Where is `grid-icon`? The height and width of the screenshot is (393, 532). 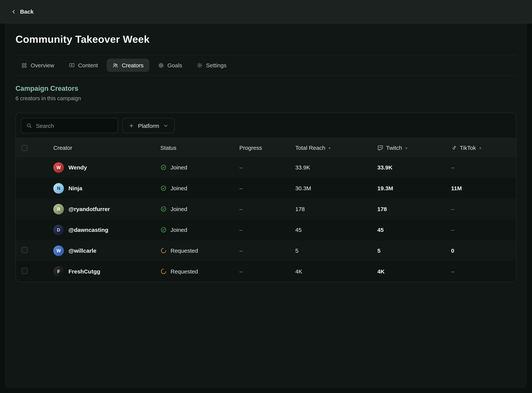 grid-icon is located at coordinates (24, 65).